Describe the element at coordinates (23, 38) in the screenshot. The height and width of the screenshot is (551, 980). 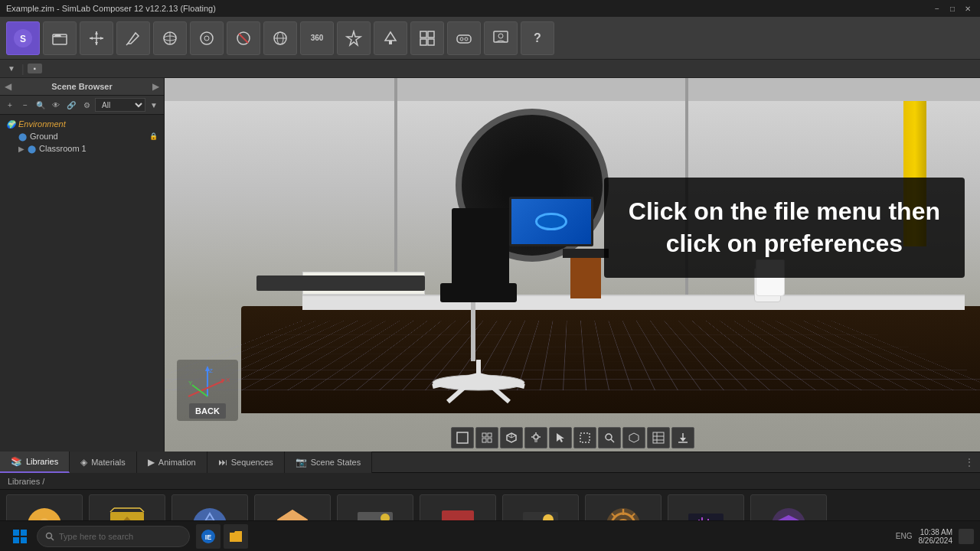
I see `toolbar-simlab-logo: S` at that location.